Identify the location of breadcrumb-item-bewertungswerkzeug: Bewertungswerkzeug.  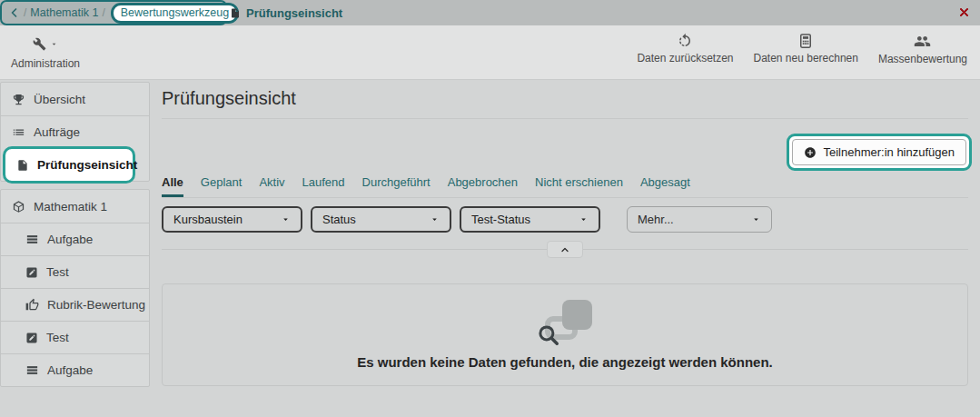
(175, 13).